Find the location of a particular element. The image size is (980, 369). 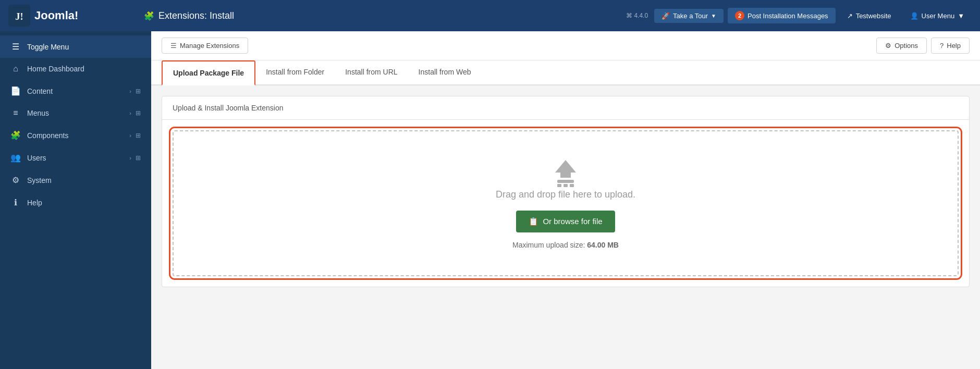

system-icon: ⚙ is located at coordinates (16, 180).